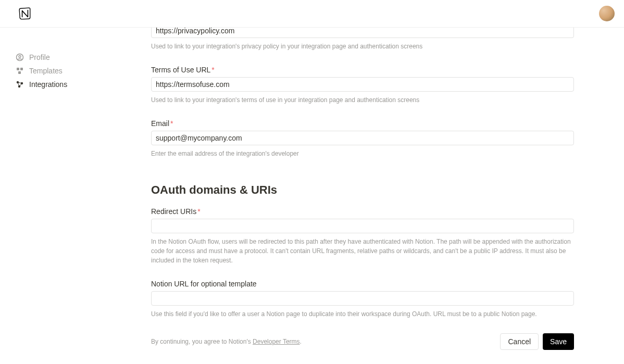 This screenshot has height=364, width=624. I want to click on user-avatar, so click(607, 14).